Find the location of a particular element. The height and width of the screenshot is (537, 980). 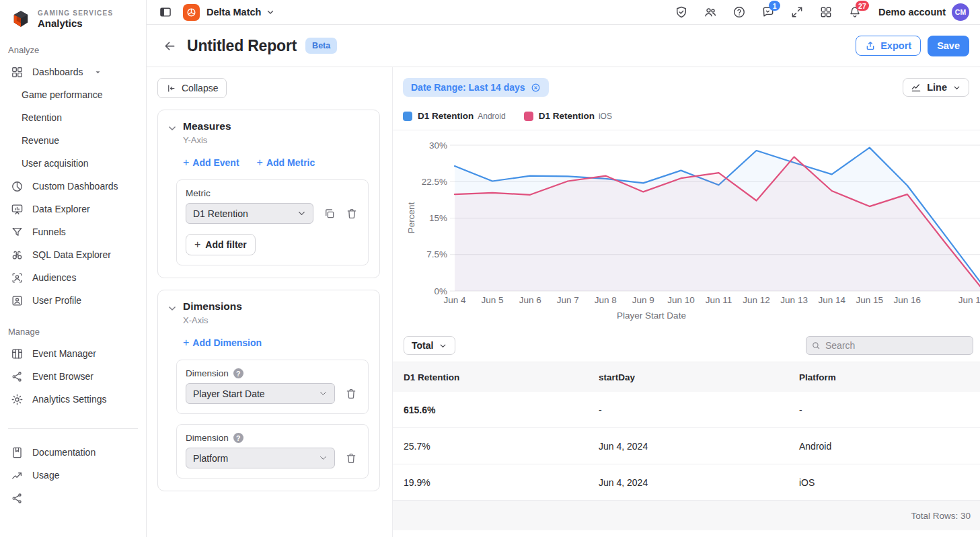

table-row: 25.7%Jun 4, 2024Android is located at coordinates (686, 446).